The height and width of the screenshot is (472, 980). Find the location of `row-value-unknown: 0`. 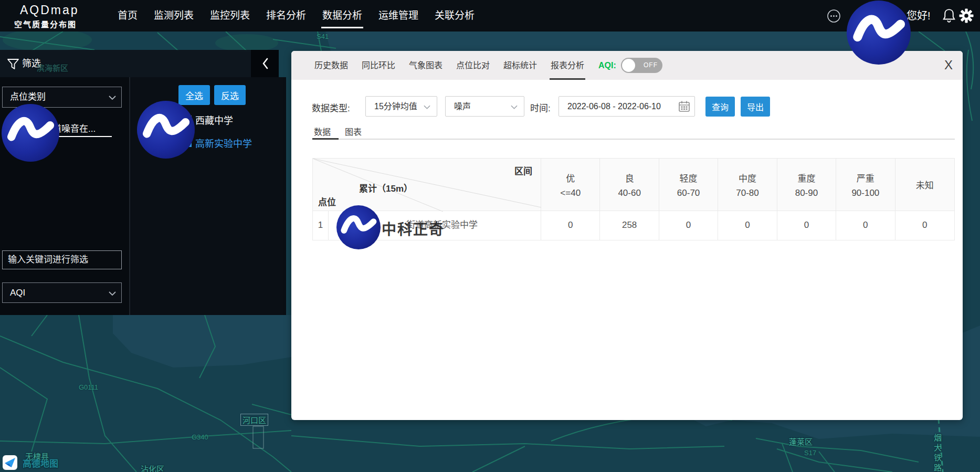

row-value-unknown: 0 is located at coordinates (925, 226).